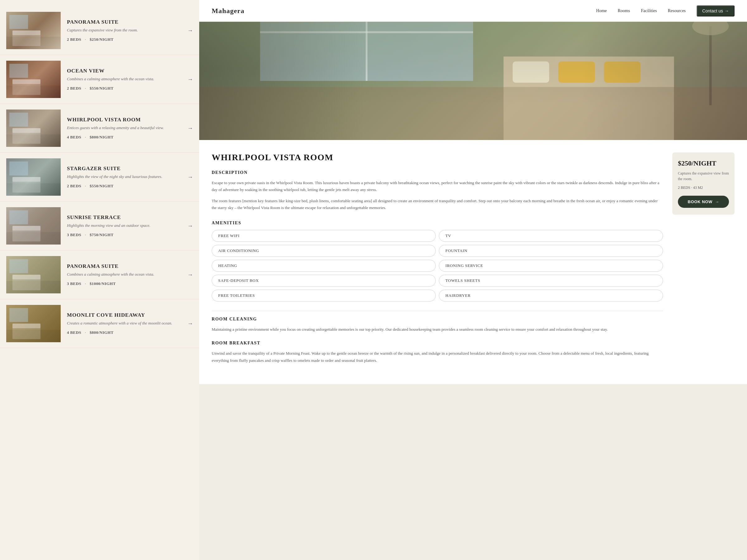  I want to click on amenity-tag: SAFE-DEPOSIT BOX, so click(324, 281).